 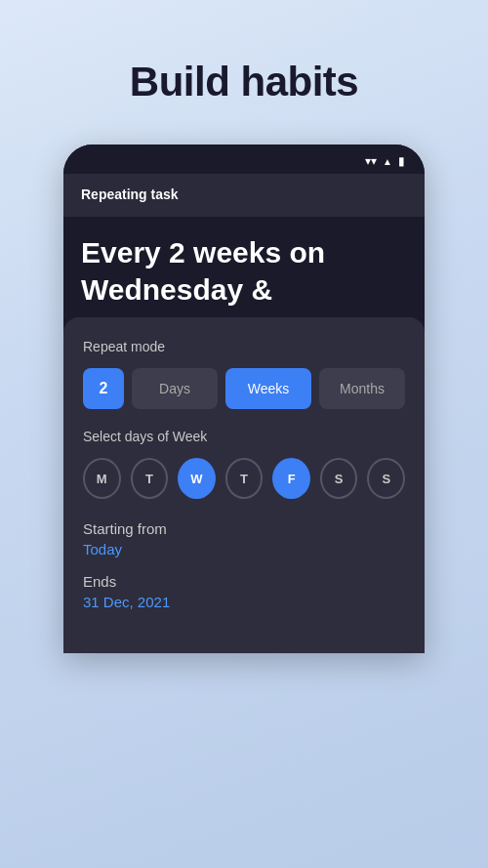 I want to click on day-sunday: S, so click(x=386, y=478).